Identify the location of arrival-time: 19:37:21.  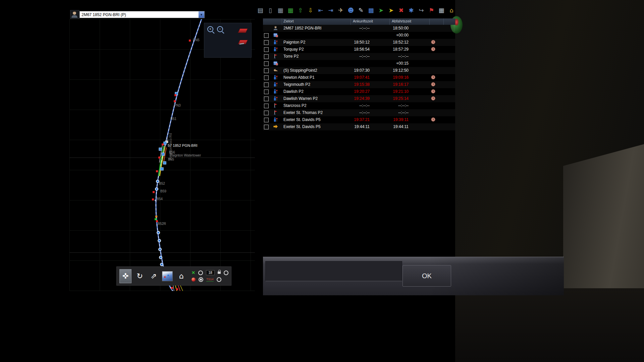
(357, 120).